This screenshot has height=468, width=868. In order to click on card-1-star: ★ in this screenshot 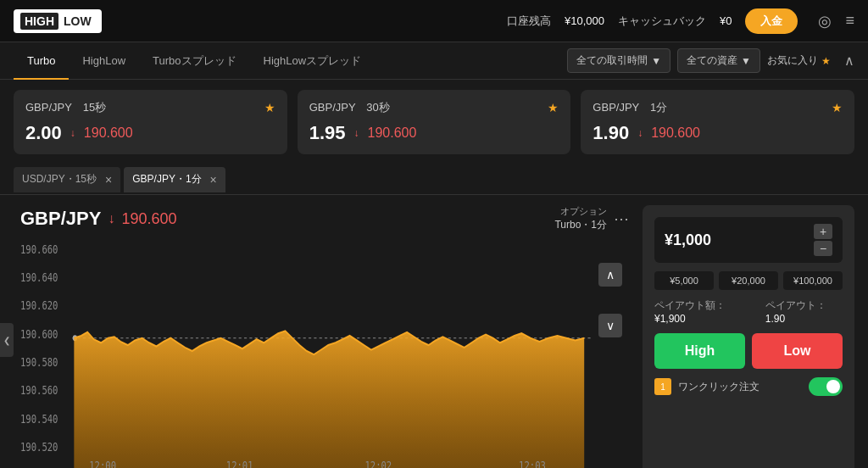, I will do `click(553, 108)`.